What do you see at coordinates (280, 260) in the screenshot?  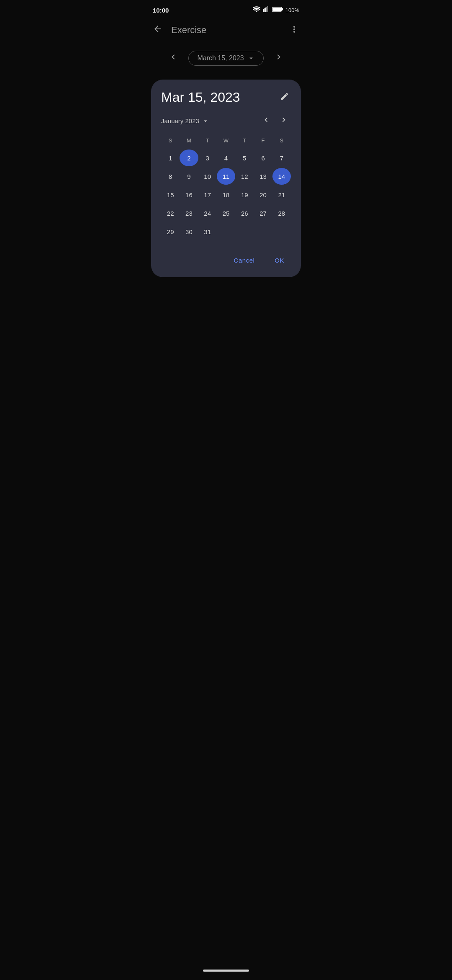 I see `ok-button: OK` at bounding box center [280, 260].